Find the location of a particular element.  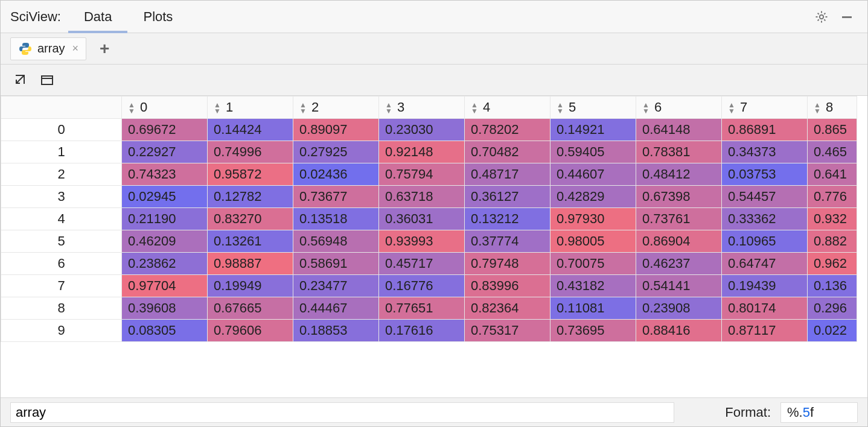

col-header-3: ▲▼3 is located at coordinates (422, 107).